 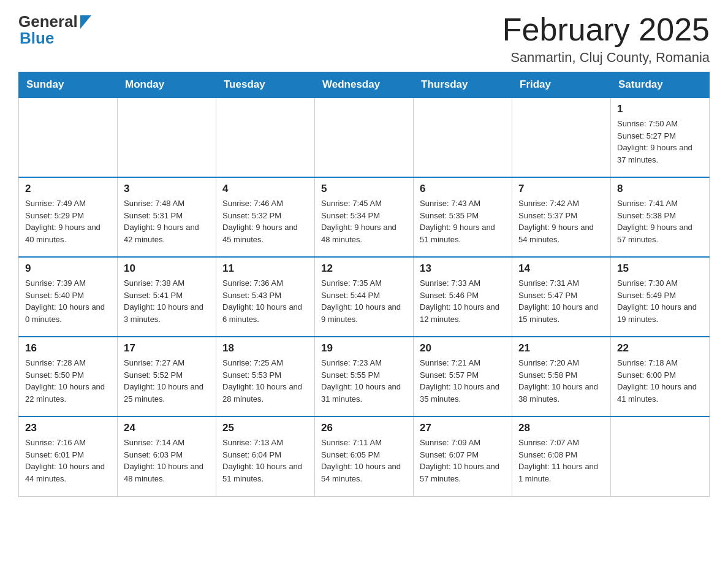 What do you see at coordinates (167, 428) in the screenshot?
I see `day-number: 24` at bounding box center [167, 428].